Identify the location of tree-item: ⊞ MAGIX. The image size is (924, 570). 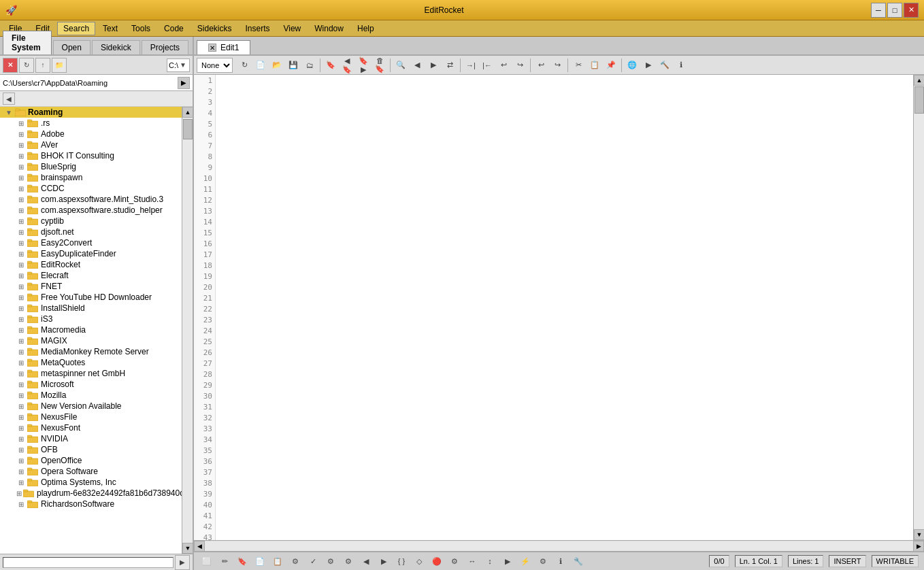
(91, 341).